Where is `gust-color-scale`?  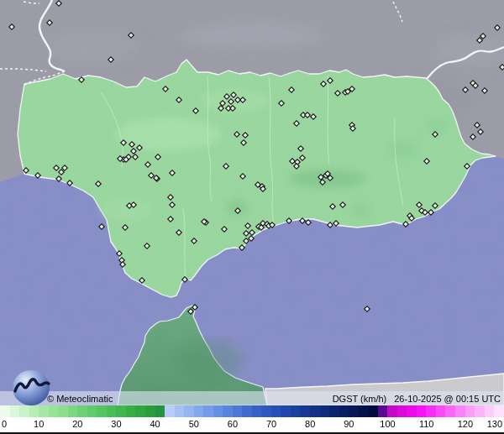
gust-color-scale is located at coordinates (252, 411).